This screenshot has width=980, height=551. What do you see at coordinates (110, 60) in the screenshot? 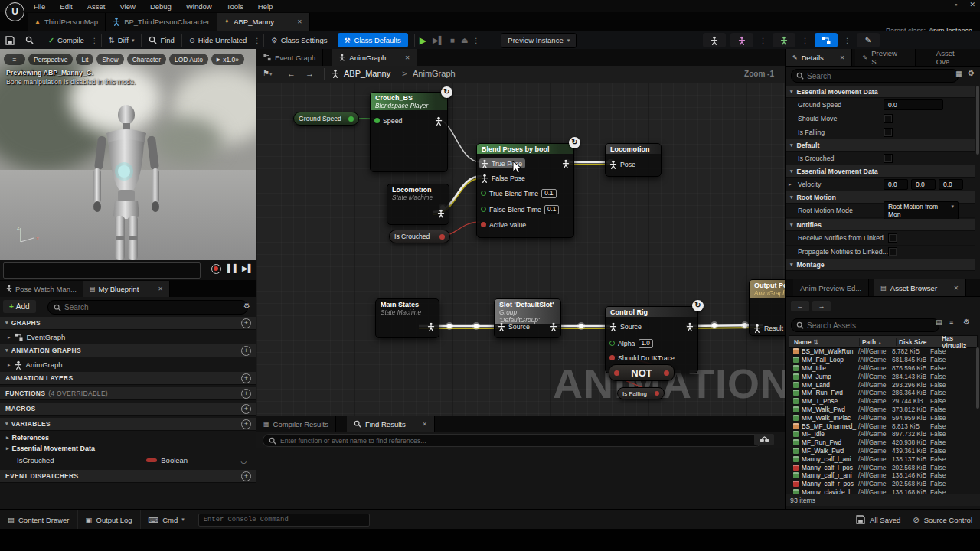
I see `viewport-option-pill: Show` at bounding box center [110, 60].